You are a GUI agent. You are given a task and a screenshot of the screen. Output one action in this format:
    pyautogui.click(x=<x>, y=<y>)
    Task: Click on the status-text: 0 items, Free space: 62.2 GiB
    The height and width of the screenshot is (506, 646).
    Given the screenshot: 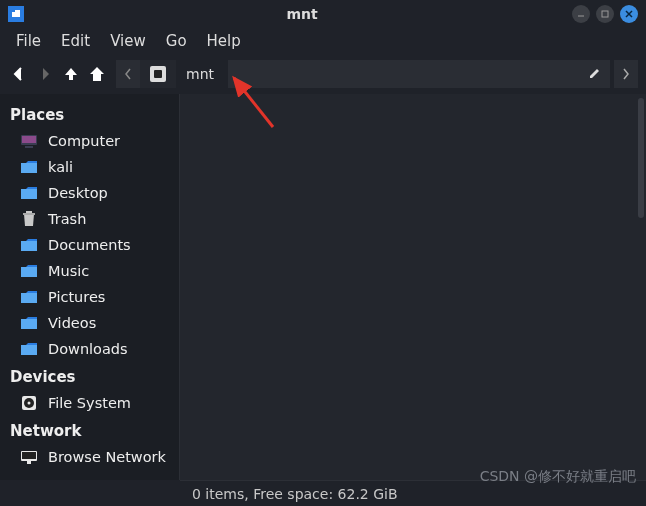 What is the action you would take?
    pyautogui.click(x=295, y=494)
    